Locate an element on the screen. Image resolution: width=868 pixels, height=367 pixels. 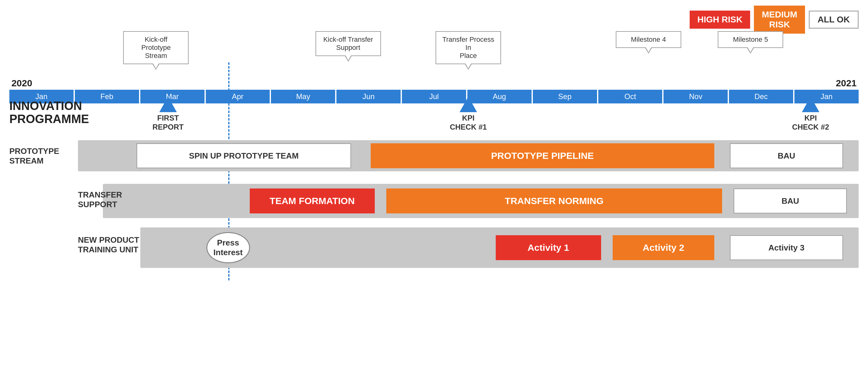
innovation-programme-title: INNOVATION PROGRAMME is located at coordinates (42, 113).